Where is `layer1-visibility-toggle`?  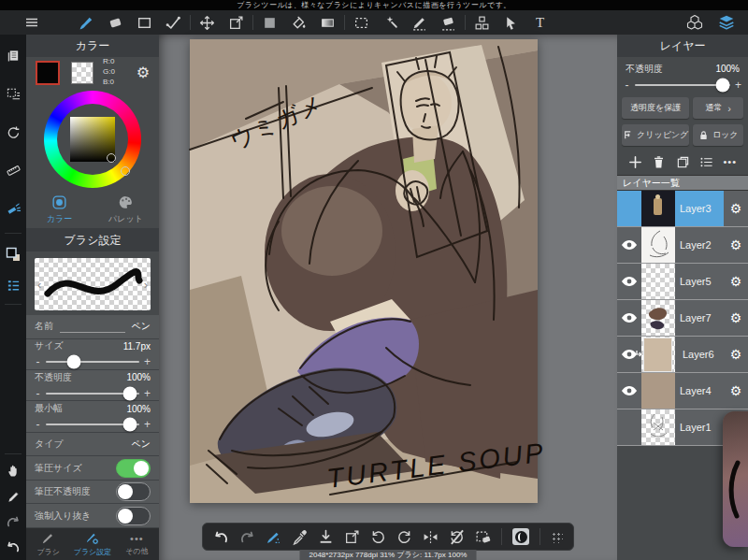 layer1-visibility-toggle is located at coordinates (629, 427).